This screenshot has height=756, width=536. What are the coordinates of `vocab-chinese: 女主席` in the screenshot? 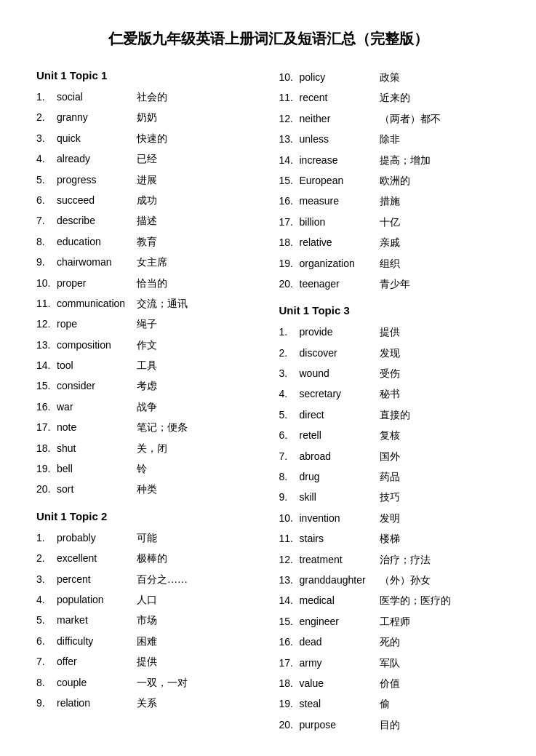 It's located at (152, 263).